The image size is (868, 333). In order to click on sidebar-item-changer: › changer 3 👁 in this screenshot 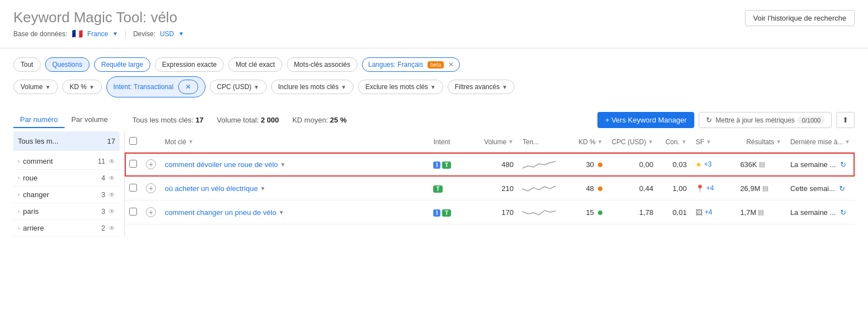, I will do `click(67, 195)`.